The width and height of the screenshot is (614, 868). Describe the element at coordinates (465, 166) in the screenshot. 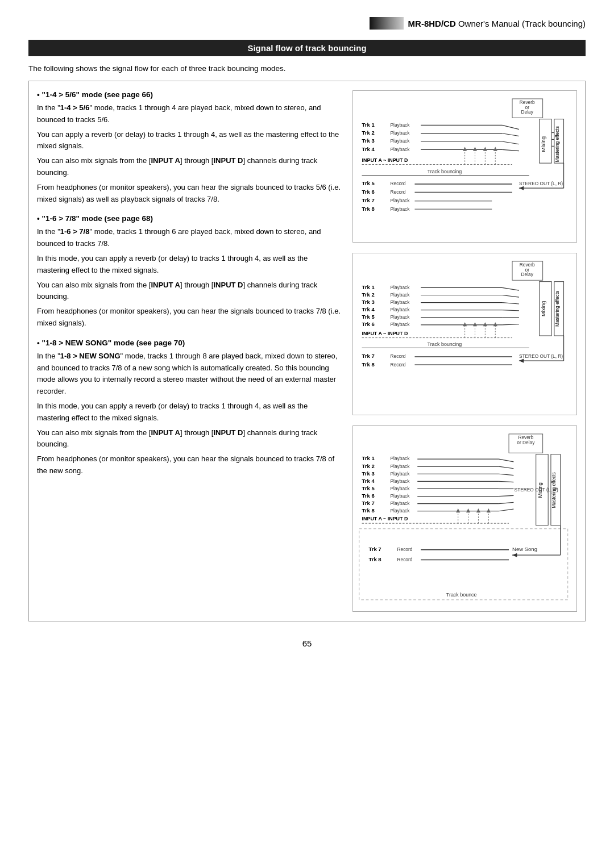

I see `diagram1: Reverb or Delay Mixing Mastering effects…` at that location.